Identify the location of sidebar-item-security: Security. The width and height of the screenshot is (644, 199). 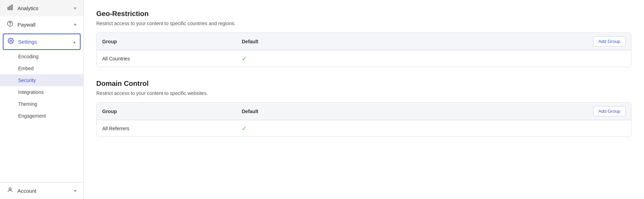
(42, 80).